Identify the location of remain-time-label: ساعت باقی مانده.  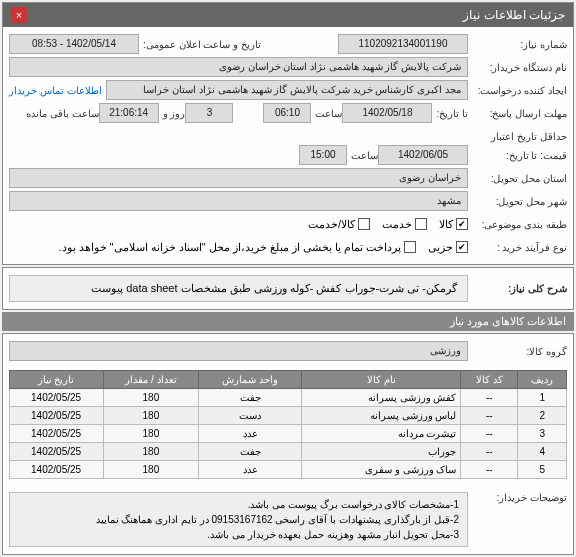
(62, 114).